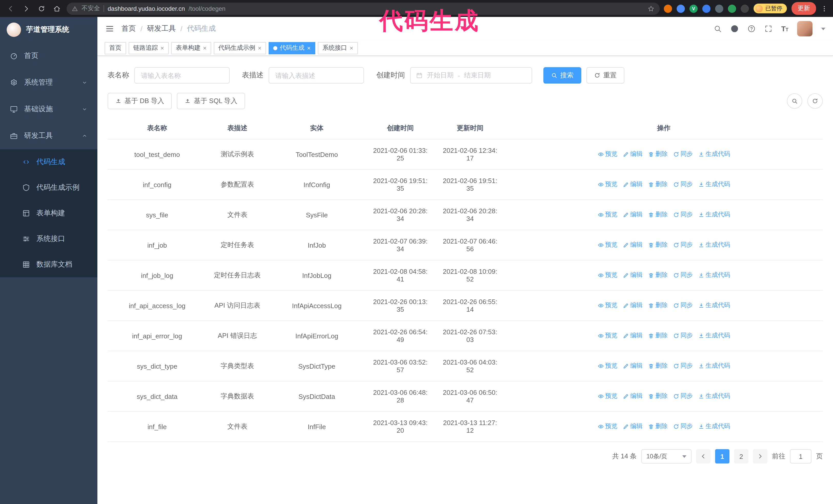 The image size is (833, 504). What do you see at coordinates (471, 75) in the screenshot?
I see `date-range-picker: 开始日期 - 结束日期` at bounding box center [471, 75].